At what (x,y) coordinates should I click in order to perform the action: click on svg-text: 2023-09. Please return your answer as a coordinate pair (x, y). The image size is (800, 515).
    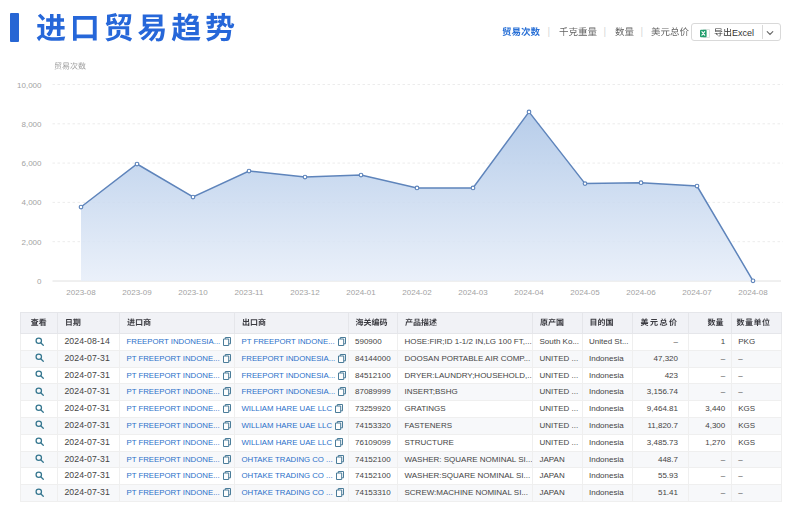
    Looking at the image, I should click on (137, 292).